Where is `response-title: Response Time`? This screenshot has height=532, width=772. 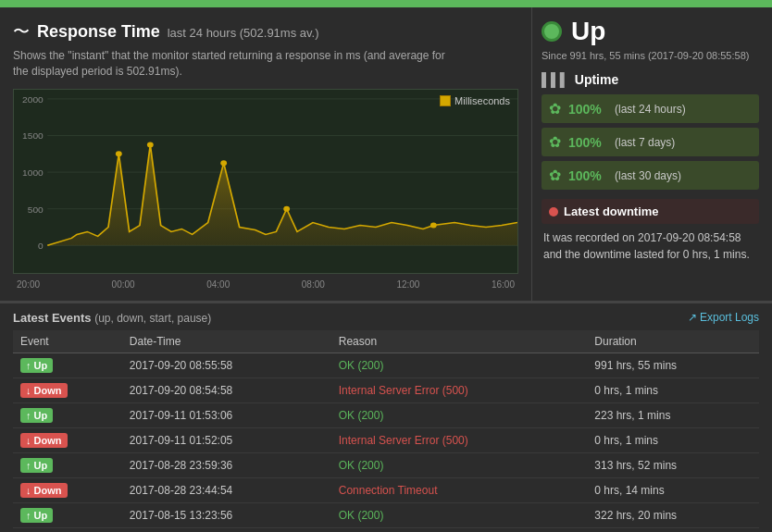 response-title: Response Time is located at coordinates (98, 31).